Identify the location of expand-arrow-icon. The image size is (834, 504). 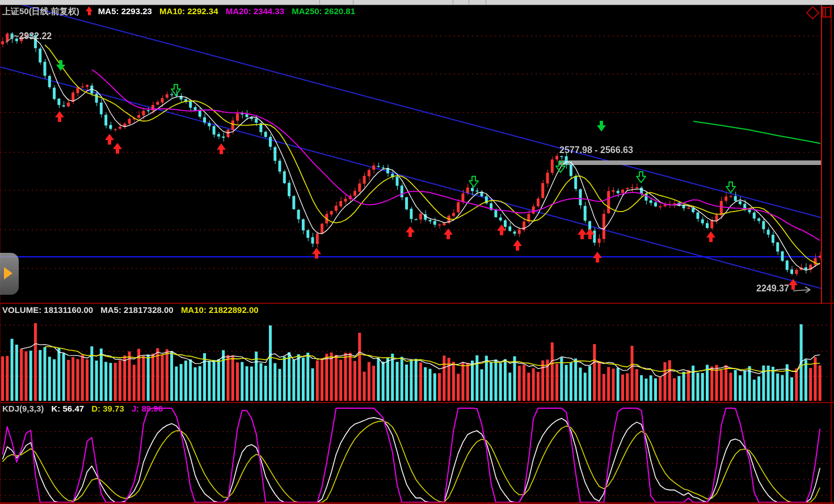
(8, 273).